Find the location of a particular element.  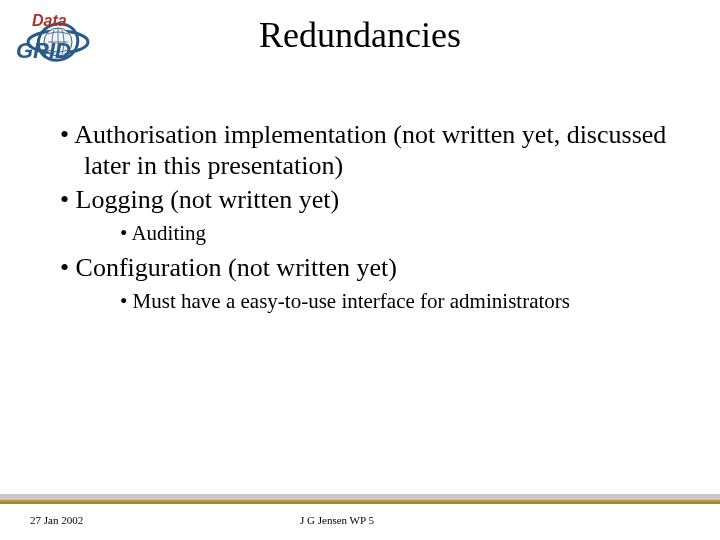

bullet-authorisation: Authorisation implementation (not writte… is located at coordinates (370, 150).